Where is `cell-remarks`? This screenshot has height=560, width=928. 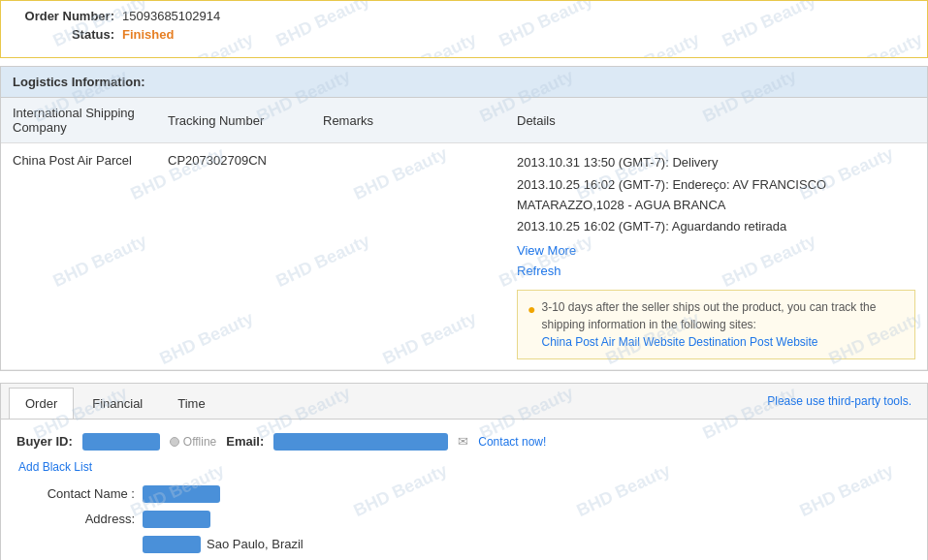 cell-remarks is located at coordinates (408, 257).